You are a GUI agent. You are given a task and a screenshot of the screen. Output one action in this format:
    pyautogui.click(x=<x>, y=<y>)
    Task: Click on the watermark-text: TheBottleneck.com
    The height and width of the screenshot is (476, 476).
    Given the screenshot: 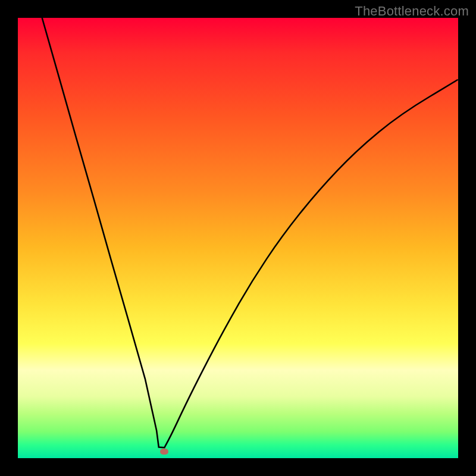 What is the action you would take?
    pyautogui.click(x=412, y=11)
    